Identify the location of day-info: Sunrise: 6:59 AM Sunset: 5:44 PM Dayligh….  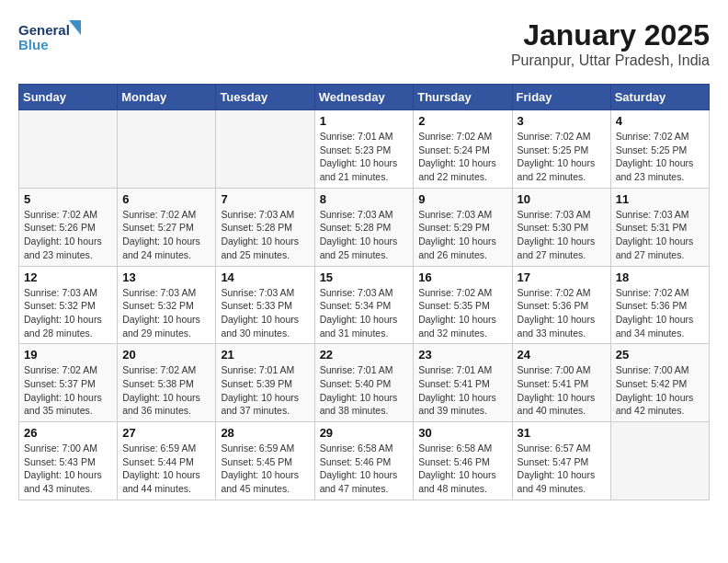
(166, 469).